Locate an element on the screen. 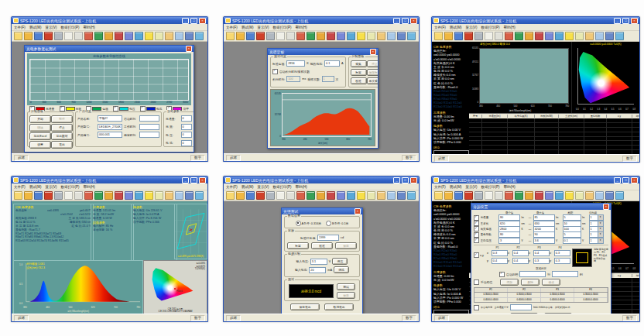  magnifier-icon is located at coordinates (599, 195).